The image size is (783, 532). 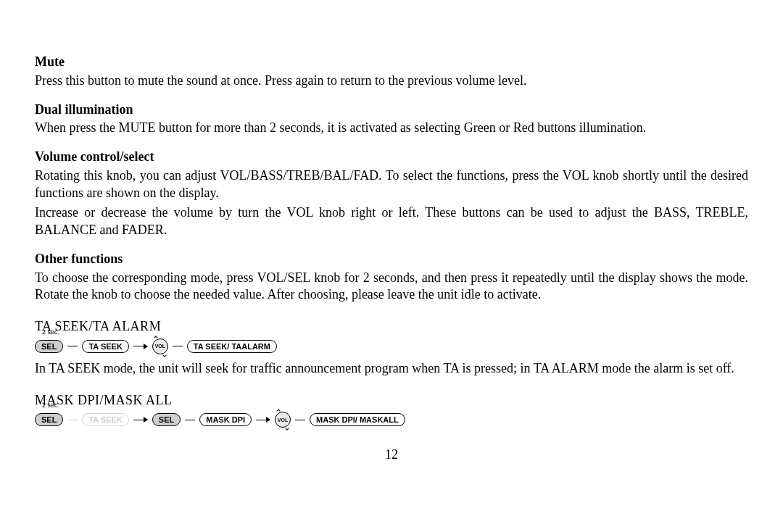 I want to click on result-display-icon: TA SEEK/ TAALARM, so click(x=232, y=346).